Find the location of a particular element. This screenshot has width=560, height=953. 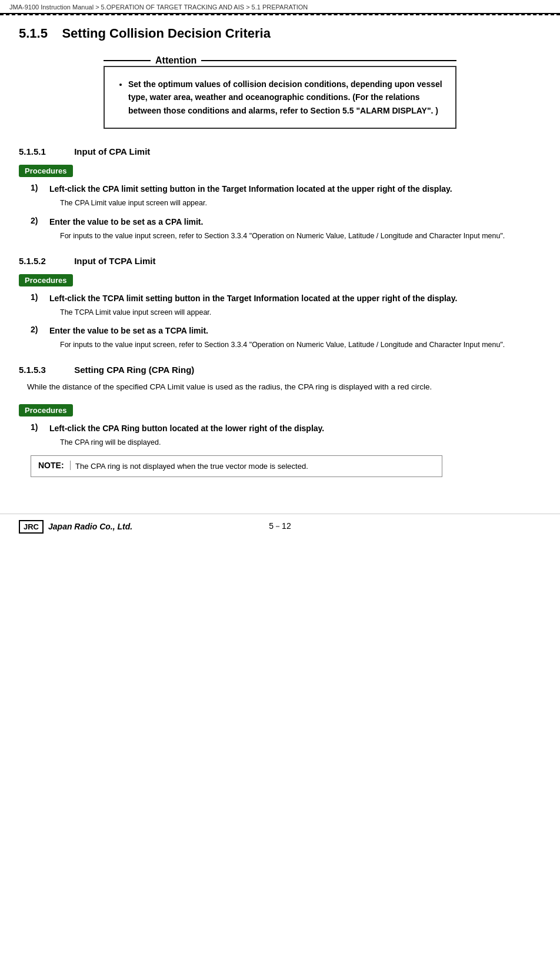

procedures-badge-3: Procedures is located at coordinates (46, 411).